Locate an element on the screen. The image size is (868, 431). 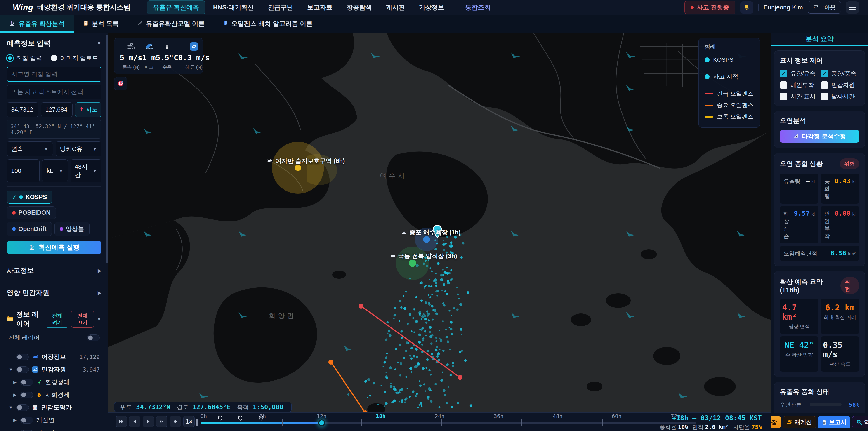
menu-button is located at coordinates (852, 7).